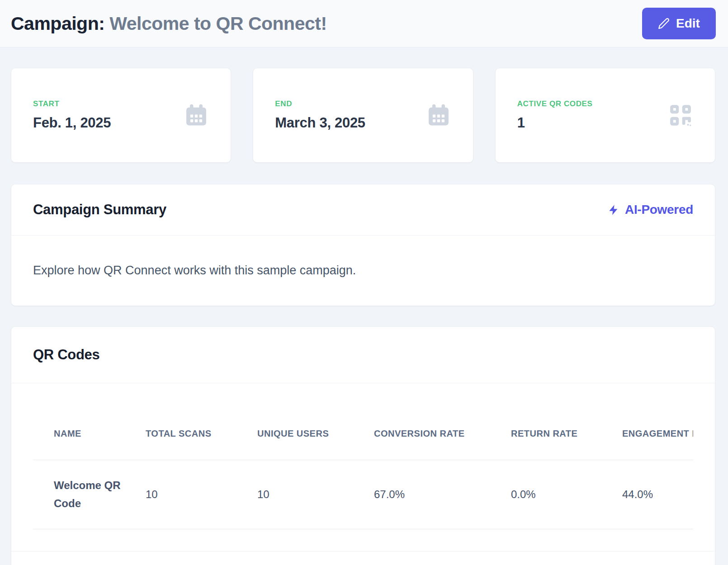 The height and width of the screenshot is (565, 728). Describe the element at coordinates (363, 210) in the screenshot. I see `campaign-summary-header: Campaign Summary AI-Powered` at that location.